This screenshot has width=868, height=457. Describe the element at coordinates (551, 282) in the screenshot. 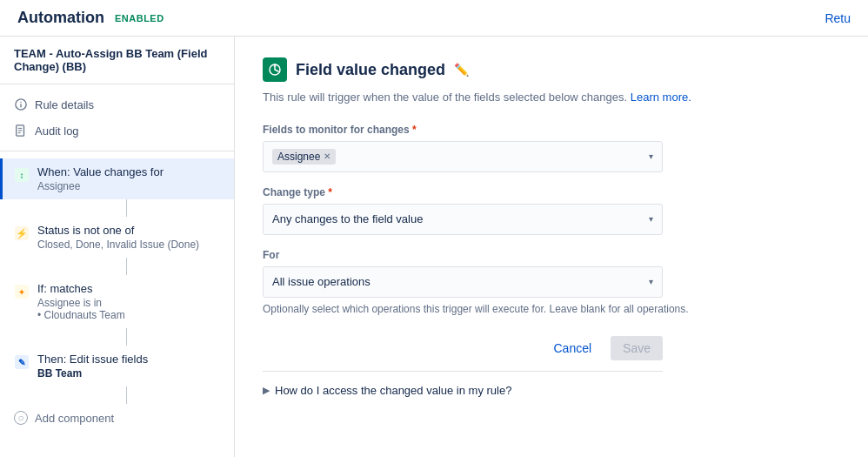

I see `for-group: For All issue operations ▾ Optionally se…` at that location.